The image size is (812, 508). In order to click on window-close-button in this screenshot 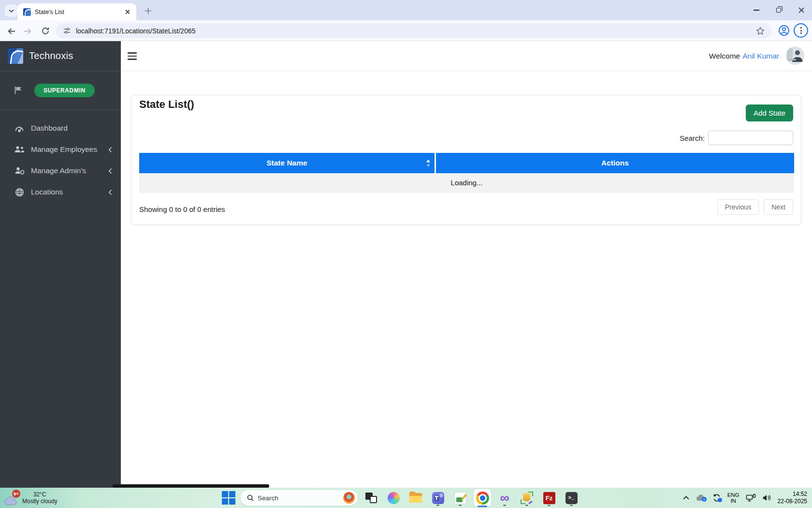, I will do `click(801, 10)`.